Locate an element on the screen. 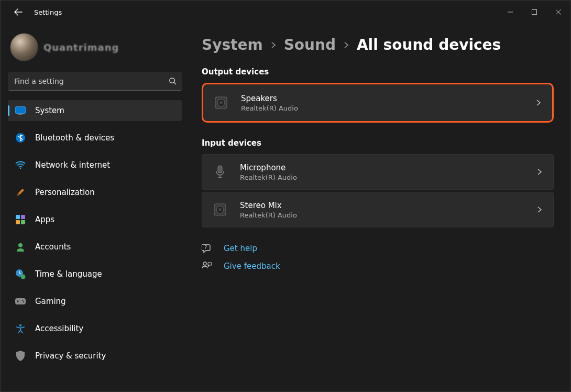 The height and width of the screenshot is (392, 571). input-devices-heading: Input devices is located at coordinates (378, 143).